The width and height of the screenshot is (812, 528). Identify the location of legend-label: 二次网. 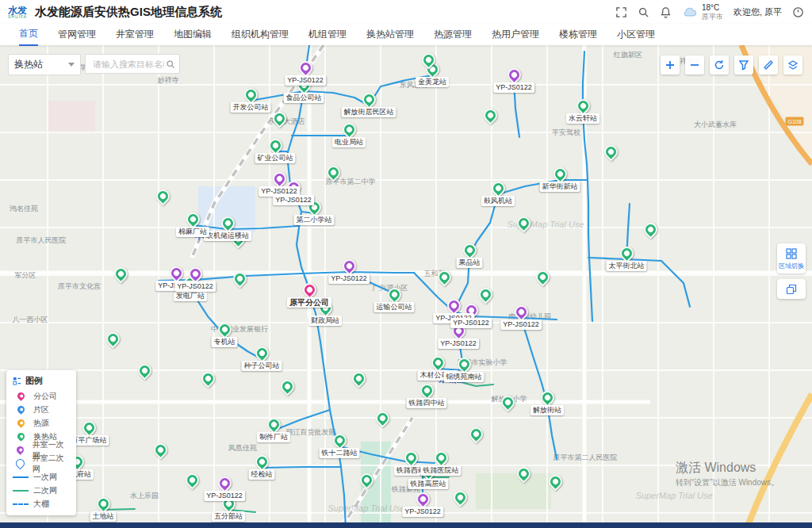
(45, 491).